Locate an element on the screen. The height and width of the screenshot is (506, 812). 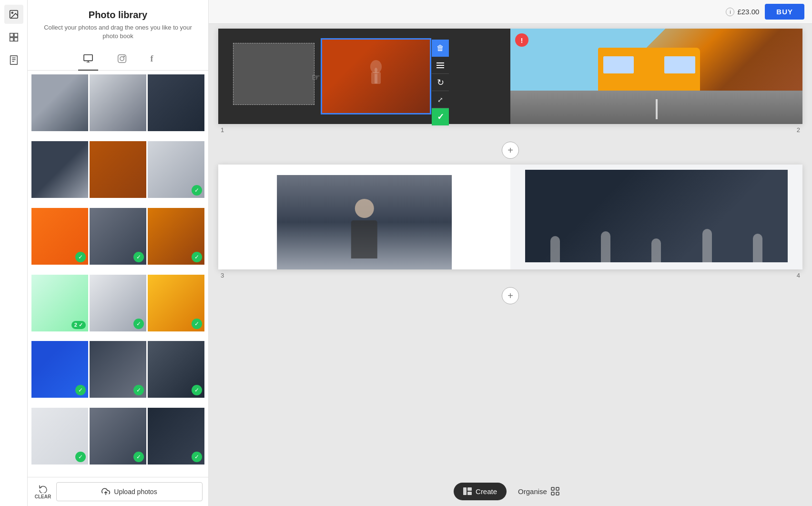
empty-photo-slot is located at coordinates (274, 74).